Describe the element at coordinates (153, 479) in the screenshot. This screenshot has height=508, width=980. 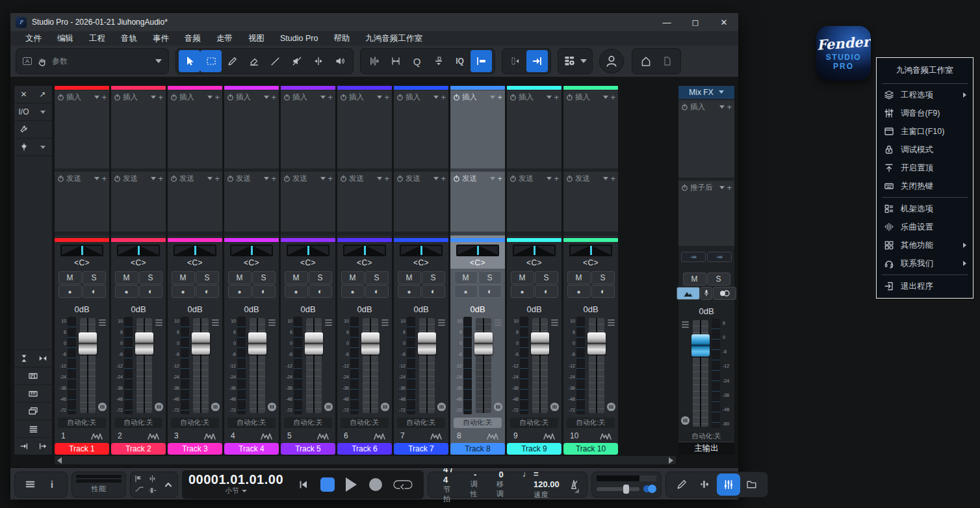
I see `marker-out-icon` at that location.